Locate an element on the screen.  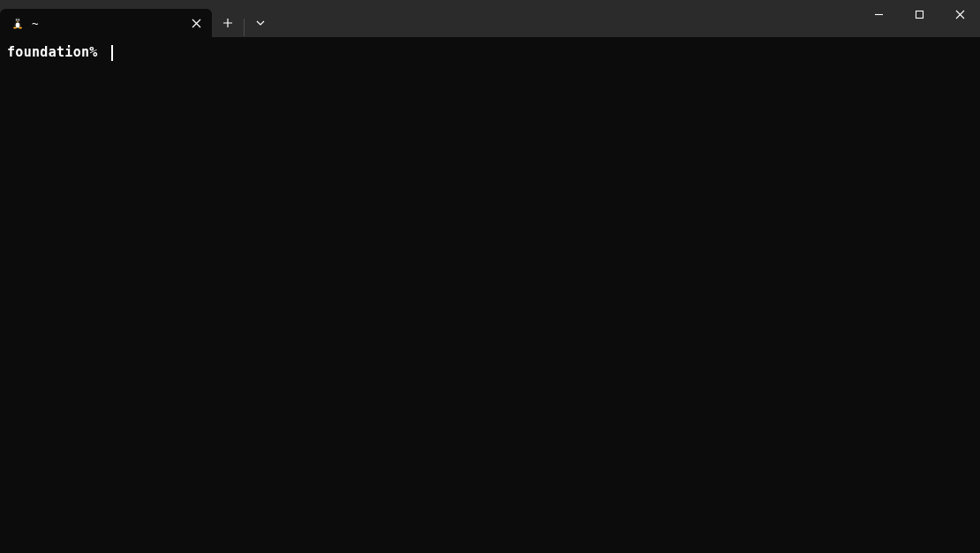
new-tab-button is located at coordinates (228, 23).